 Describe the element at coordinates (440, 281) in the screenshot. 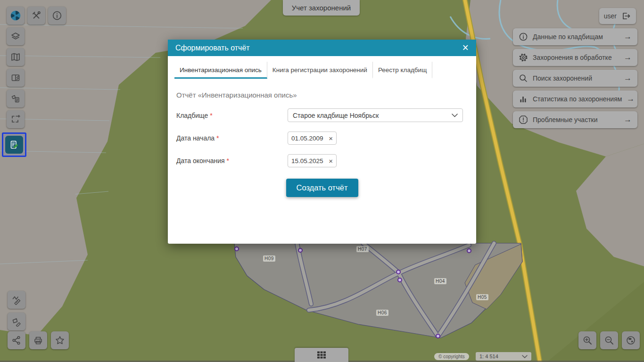

I see `sector-label: H04` at that location.